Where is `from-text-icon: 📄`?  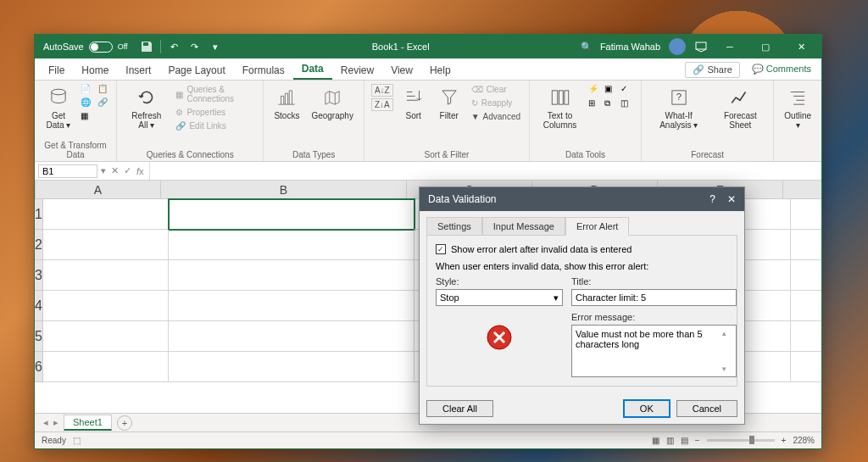 from-text-icon: 📄 is located at coordinates (86, 90).